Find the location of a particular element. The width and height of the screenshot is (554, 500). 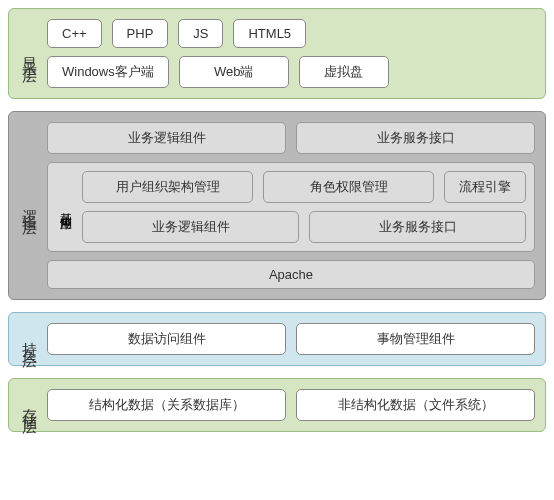

logic-bottom-row: Apache is located at coordinates (291, 274).